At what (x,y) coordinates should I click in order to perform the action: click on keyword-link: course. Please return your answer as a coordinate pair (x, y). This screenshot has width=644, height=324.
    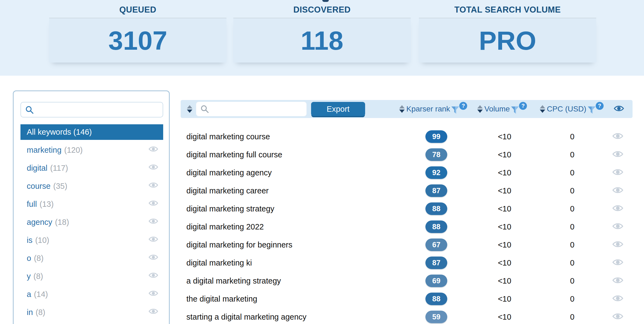
    Looking at the image, I should click on (39, 186).